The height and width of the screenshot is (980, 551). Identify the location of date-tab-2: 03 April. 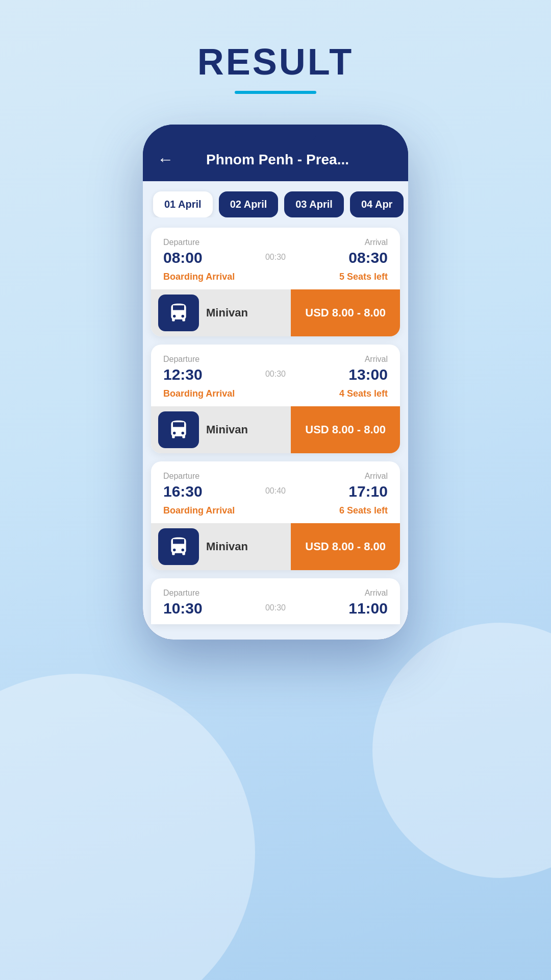
(314, 204).